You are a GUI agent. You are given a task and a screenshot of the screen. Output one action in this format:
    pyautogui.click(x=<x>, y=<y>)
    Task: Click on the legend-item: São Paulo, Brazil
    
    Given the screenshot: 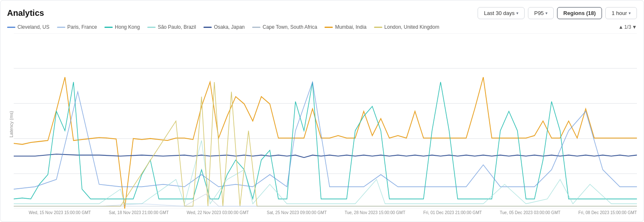 What is the action you would take?
    pyautogui.click(x=171, y=27)
    